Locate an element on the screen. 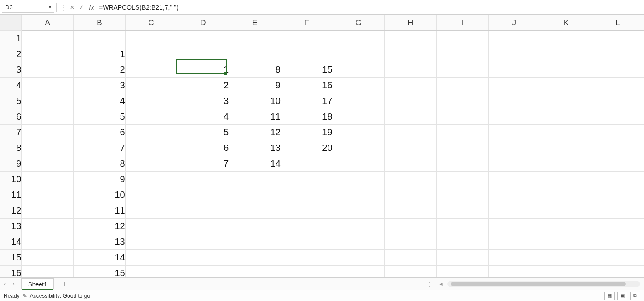 The height and width of the screenshot is (301, 644). column-header: J is located at coordinates (514, 23).